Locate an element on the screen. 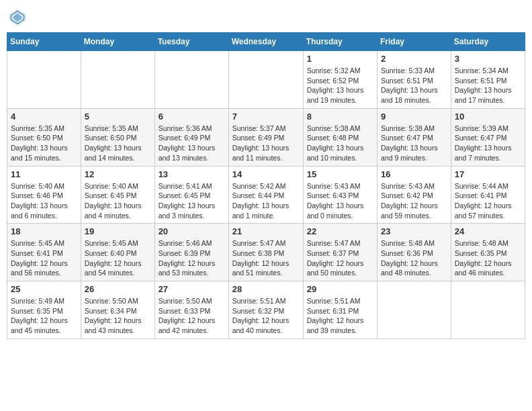 The width and height of the screenshot is (532, 411). calendar-cell: 16Sunrise: 5:43 AMSunset: 6:42 PMDayligh… is located at coordinates (414, 195).